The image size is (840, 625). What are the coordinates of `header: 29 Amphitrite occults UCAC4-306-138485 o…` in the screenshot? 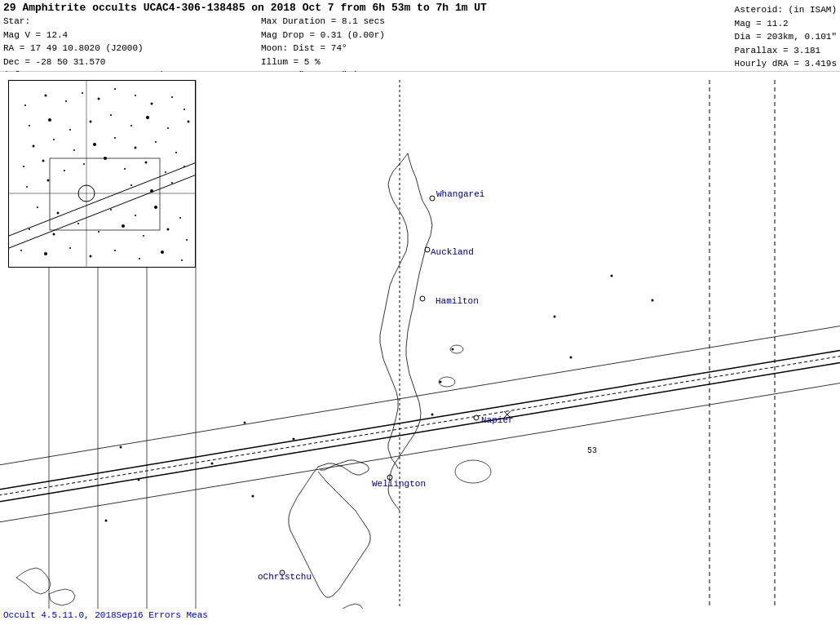 It's located at (420, 36).